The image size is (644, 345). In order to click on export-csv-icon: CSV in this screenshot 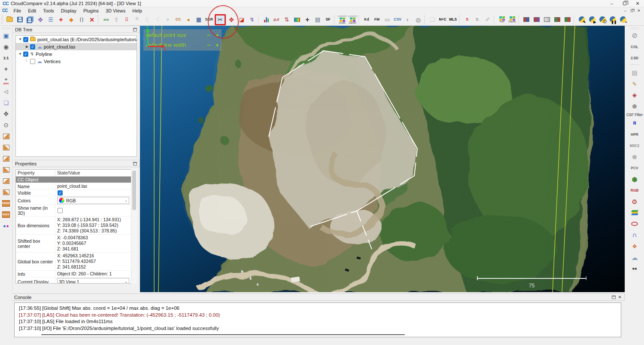, I will do `click(398, 20)`.